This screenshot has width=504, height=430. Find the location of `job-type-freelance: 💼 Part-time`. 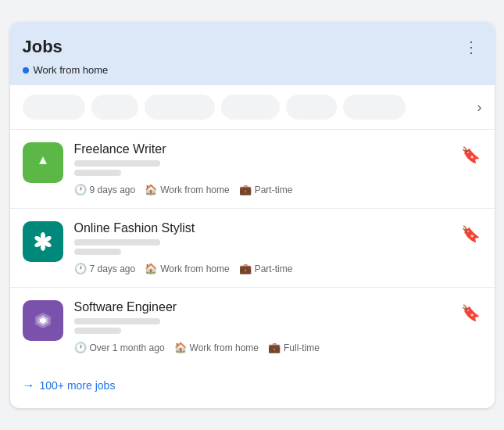

job-type-freelance: 💼 Part-time is located at coordinates (266, 189).